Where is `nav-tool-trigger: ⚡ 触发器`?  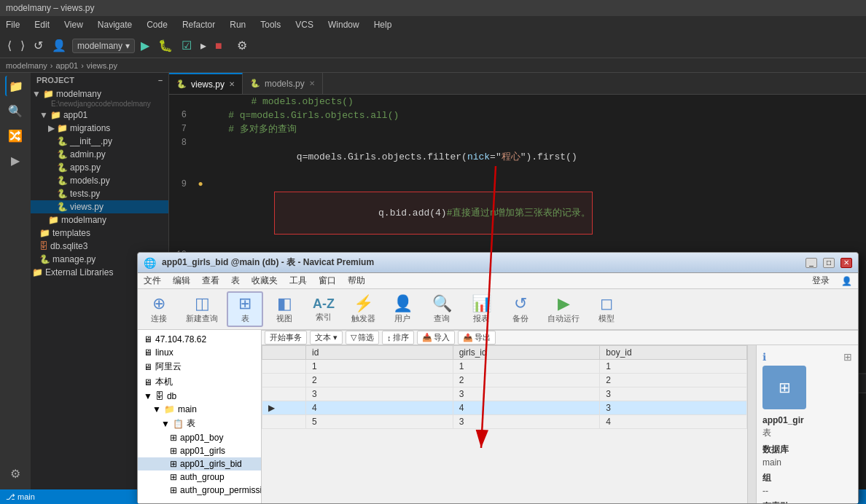 nav-tool-trigger: ⚡ 触发器 is located at coordinates (363, 309).